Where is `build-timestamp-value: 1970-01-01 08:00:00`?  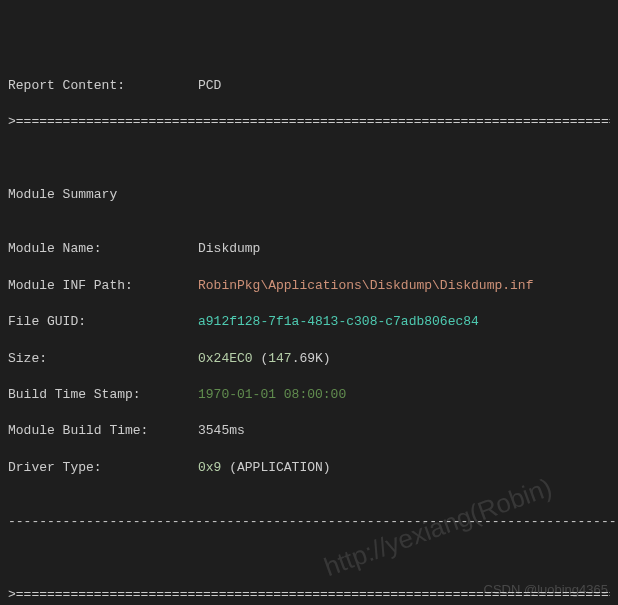
build-timestamp-value: 1970-01-01 08:00:00 is located at coordinates (404, 395).